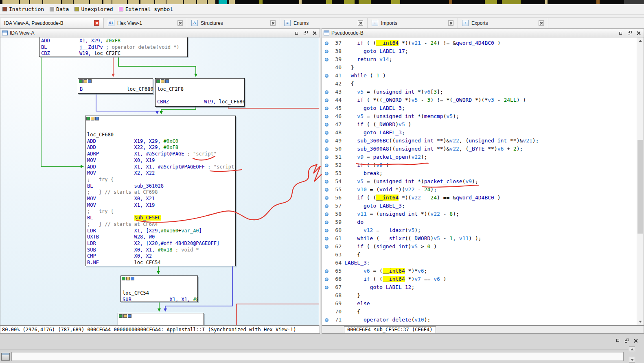 This screenshot has width=644, height=363. What do you see at coordinates (480, 182) in the screenshot?
I see `pseudocode-line: 54 v5 = (unsigned int *)packet_close(v9)…` at bounding box center [480, 182].